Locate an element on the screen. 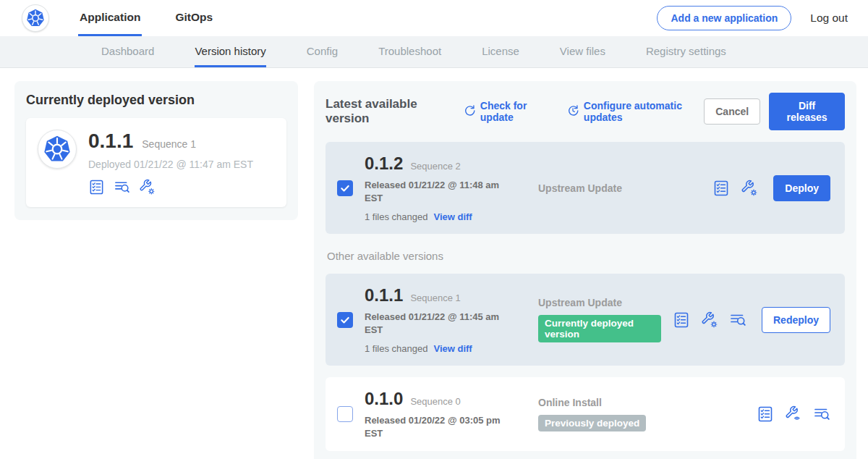  refresh-icon is located at coordinates (469, 111).